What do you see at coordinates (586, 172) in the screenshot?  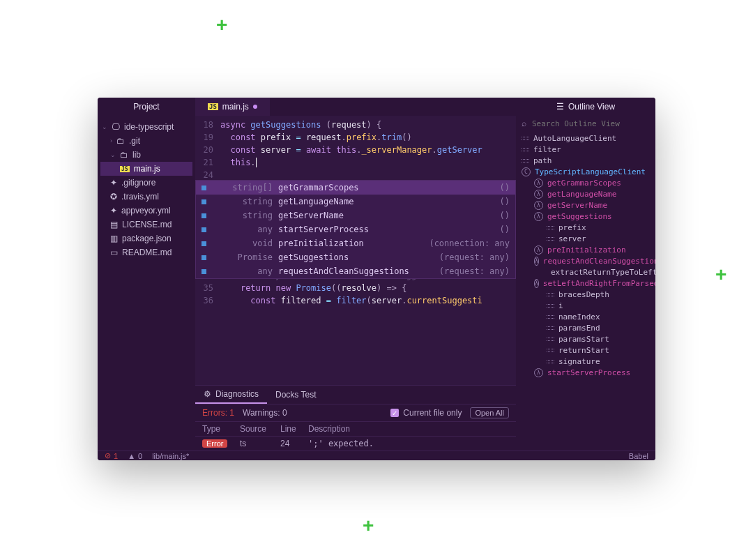 I see `outline-item: CTypeScriptLanguageClient` at bounding box center [586, 172].